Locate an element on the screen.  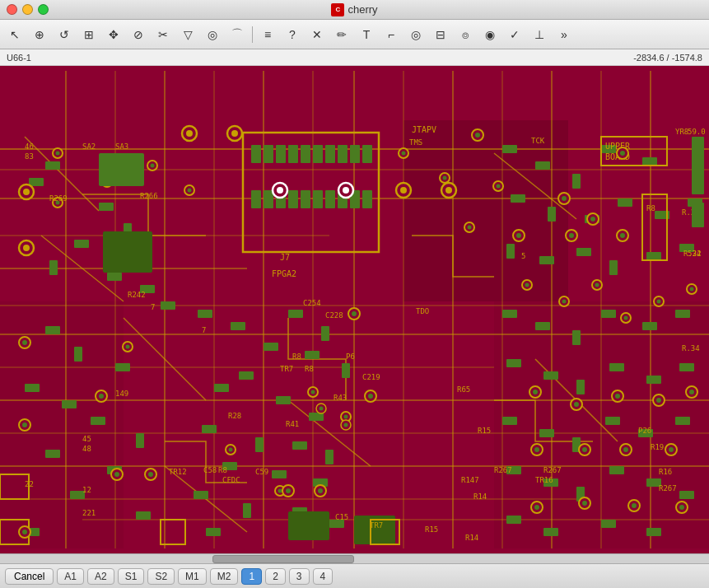
cut-tool: ✂ is located at coordinates (163, 35).